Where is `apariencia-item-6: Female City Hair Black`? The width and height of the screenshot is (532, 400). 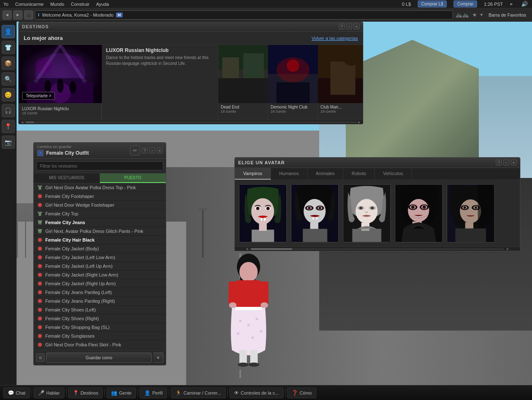 apariencia-item-6: Female City Hair Black is located at coordinates (100, 240).